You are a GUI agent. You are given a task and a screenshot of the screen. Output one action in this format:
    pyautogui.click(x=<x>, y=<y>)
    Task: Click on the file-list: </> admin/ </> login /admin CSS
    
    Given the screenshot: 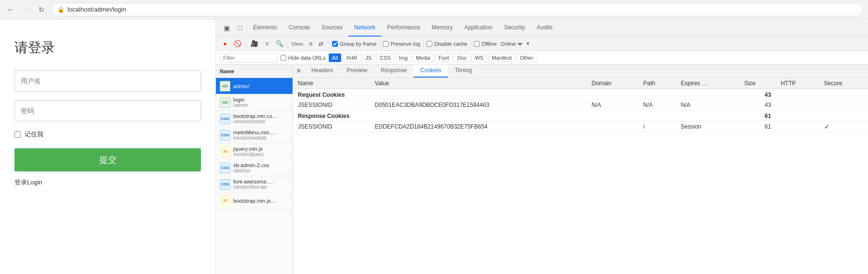 What is the action you would take?
    pyautogui.click(x=254, y=176)
    